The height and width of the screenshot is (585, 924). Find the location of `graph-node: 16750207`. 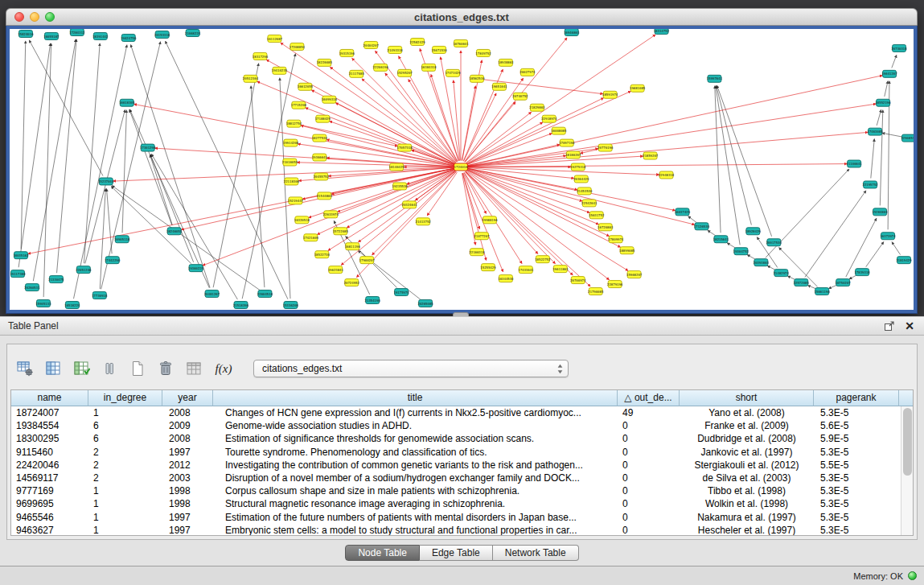

graph-node: 16750207 is located at coordinates (844, 283).